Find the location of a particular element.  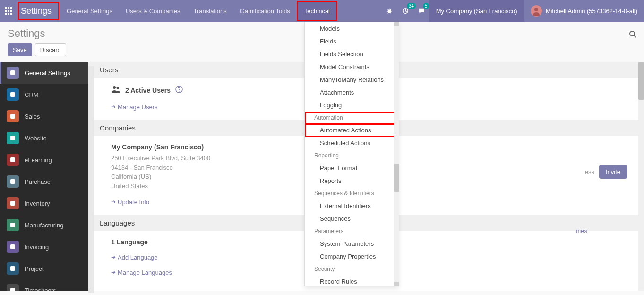

dd-item-paper-format: Paper Format is located at coordinates (352, 168).